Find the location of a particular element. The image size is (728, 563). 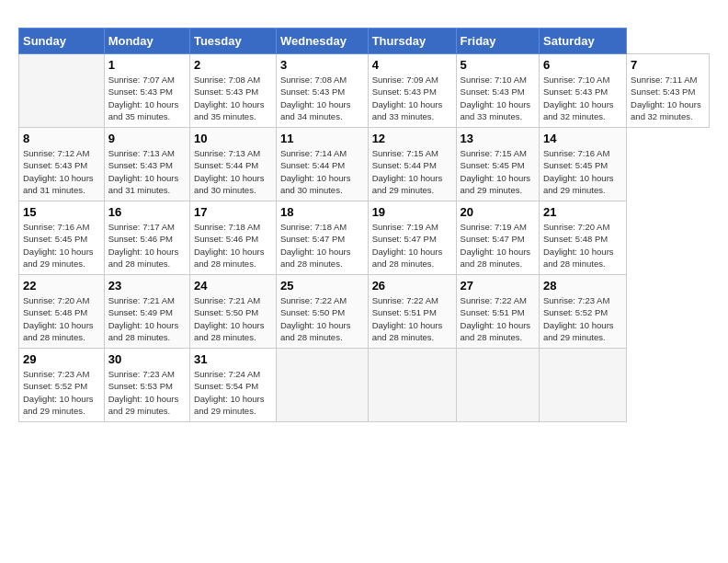

day-info: Sunrise: 7:08 AMSunset: 5:43 PMDaylight:… is located at coordinates (322, 98).